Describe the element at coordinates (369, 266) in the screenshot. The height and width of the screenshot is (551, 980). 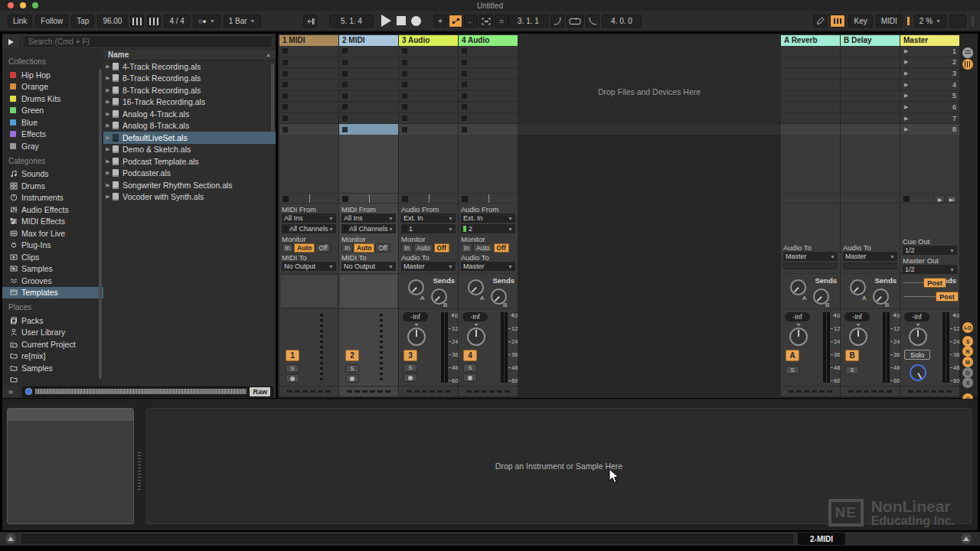
I see `output-chooser: No Output▼` at that location.